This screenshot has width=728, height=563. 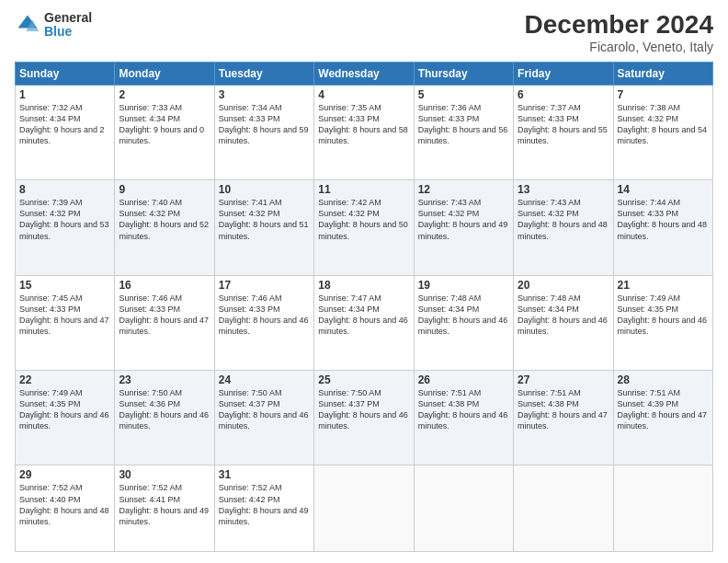 What do you see at coordinates (68, 31) in the screenshot?
I see `logo-blue-text: Blue` at bounding box center [68, 31].